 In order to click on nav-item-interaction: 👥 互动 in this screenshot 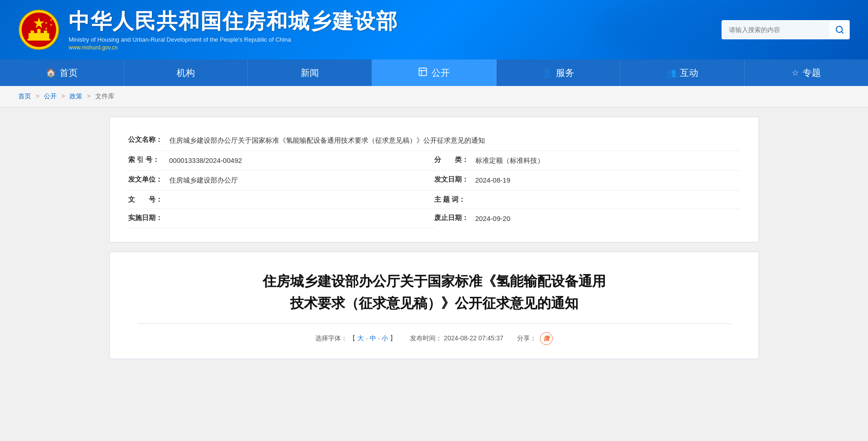, I will do `click(683, 73)`.